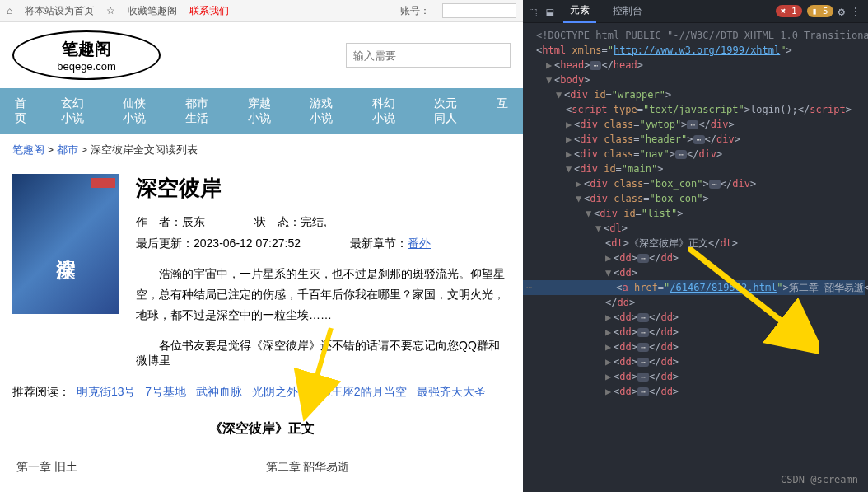 Image resolution: width=868 pixels, height=492 pixels. Describe the element at coordinates (856, 12) in the screenshot. I see `more-icon: ⋮` at that location.